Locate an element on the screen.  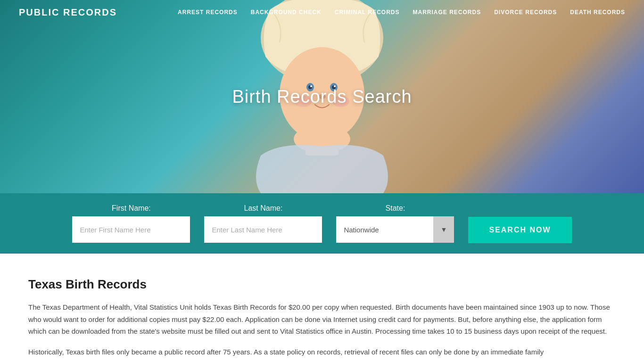
site-header: PUBLIC RECORDS ARREST RECORDS BACKGROUND… is located at coordinates (322, 12).